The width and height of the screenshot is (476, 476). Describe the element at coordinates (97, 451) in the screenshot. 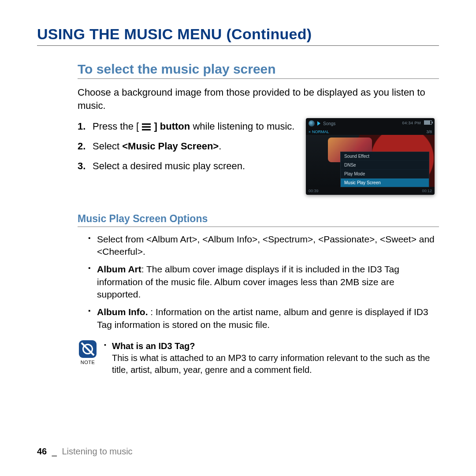

I see `footer-section: Listening to music` at that location.